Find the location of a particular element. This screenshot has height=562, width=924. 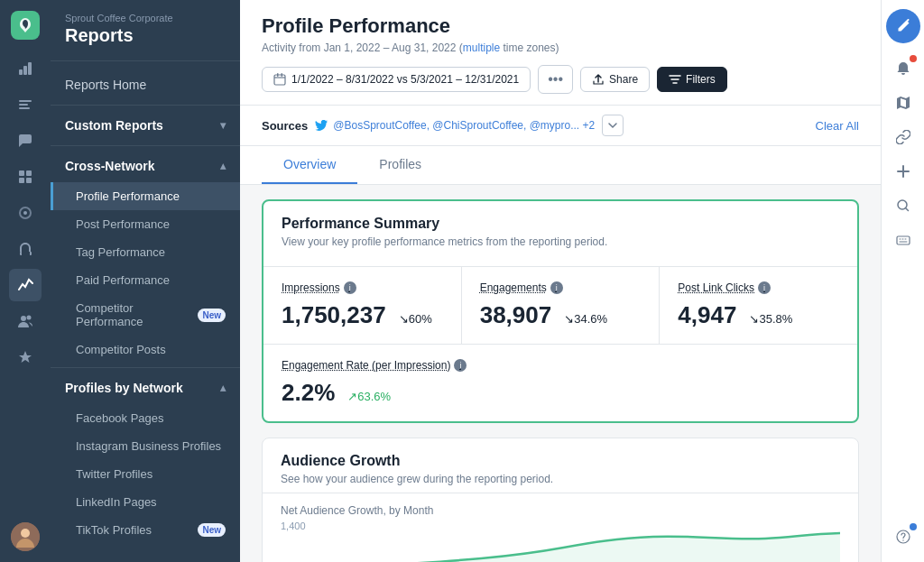

audience-growth-card: Audience Growth See how your audience gr… is located at coordinates (560, 500).